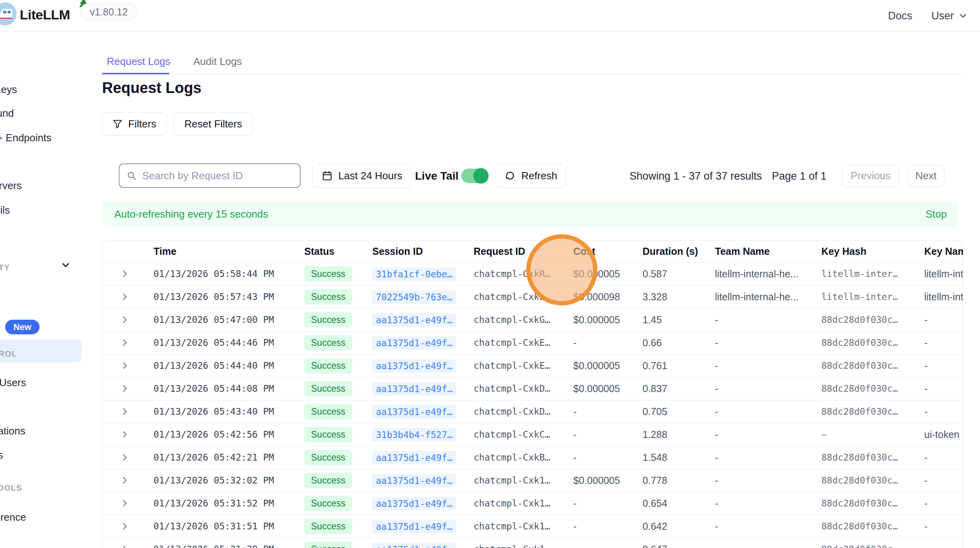  Describe the element at coordinates (13, 383) in the screenshot. I see `sidebar-item-internal-users: Users` at that location.